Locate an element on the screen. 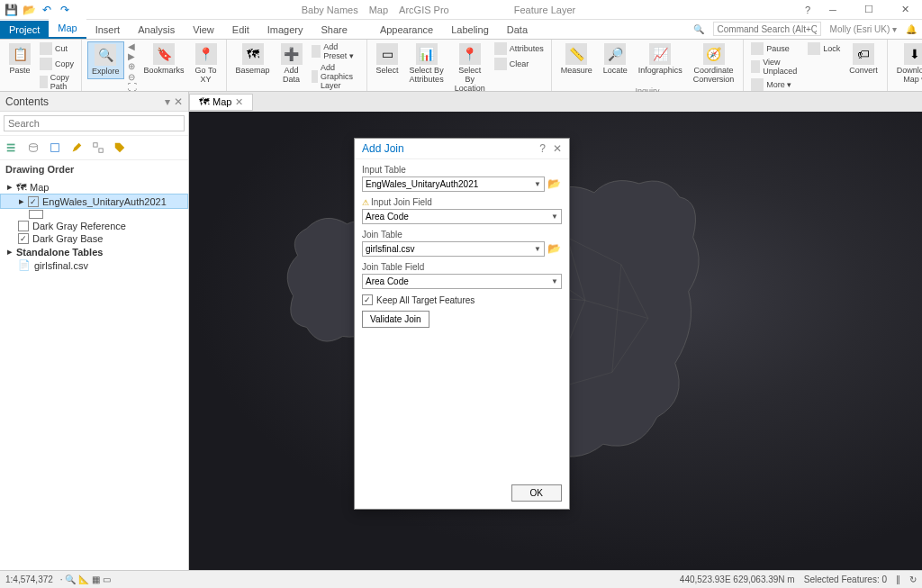  maximize-icon: ☐ is located at coordinates (869, 10).